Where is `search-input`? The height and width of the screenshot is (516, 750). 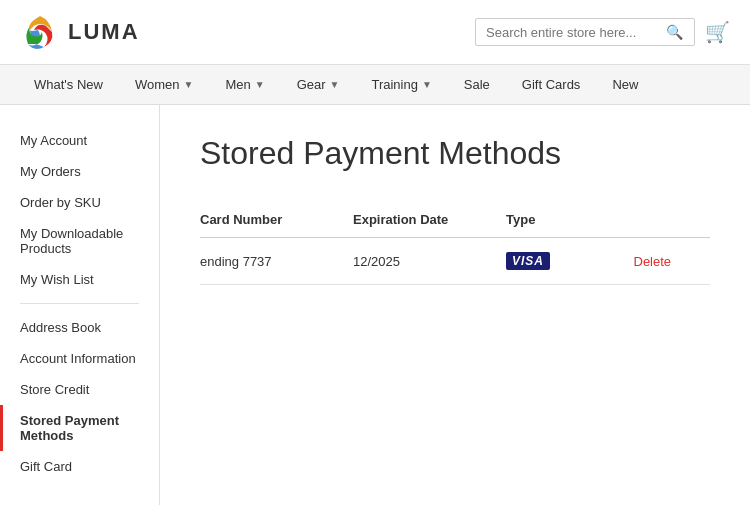
search-input is located at coordinates (576, 32).